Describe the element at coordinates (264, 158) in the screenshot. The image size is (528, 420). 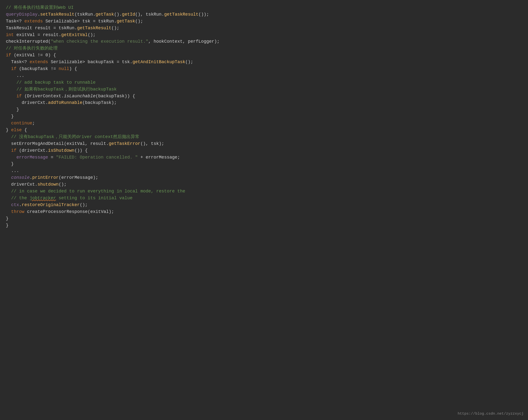
I see `line-25: errorMessage = "FAILED: Operation cancel…` at that location.